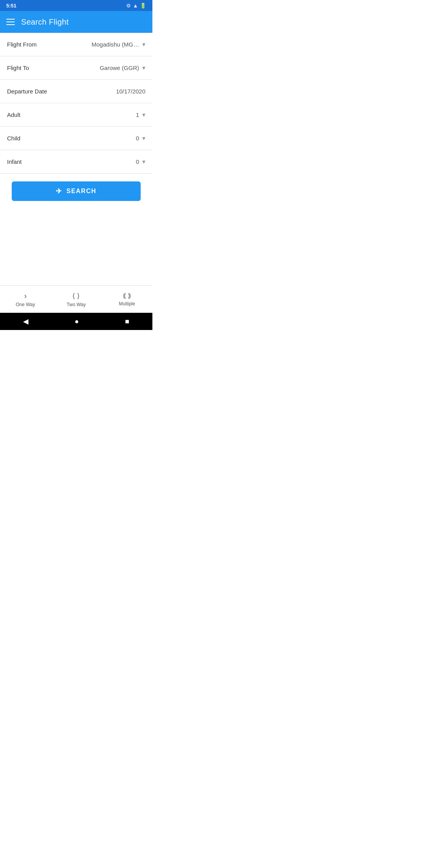 This screenshot has width=422, height=868. I want to click on page-title: Search Flight, so click(45, 22).